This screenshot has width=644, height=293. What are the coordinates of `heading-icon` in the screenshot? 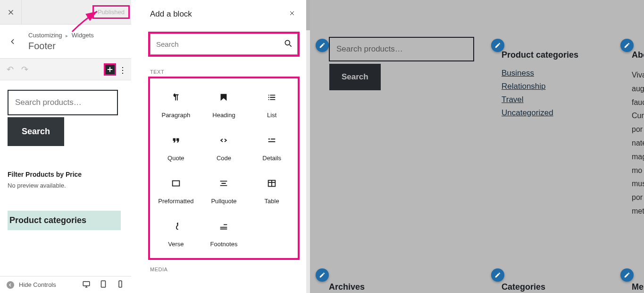 It's located at (224, 97).